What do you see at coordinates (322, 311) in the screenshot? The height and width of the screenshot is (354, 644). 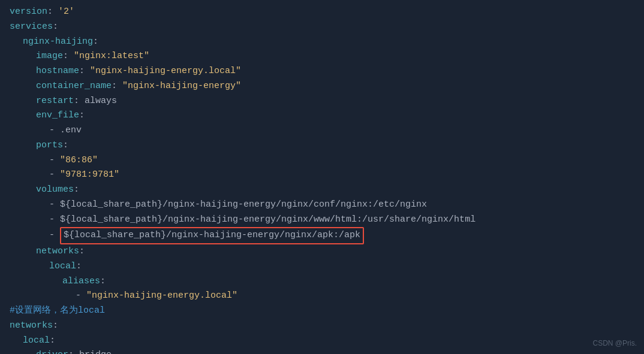 I see `code-line: #设置网络，名为local` at bounding box center [322, 311].